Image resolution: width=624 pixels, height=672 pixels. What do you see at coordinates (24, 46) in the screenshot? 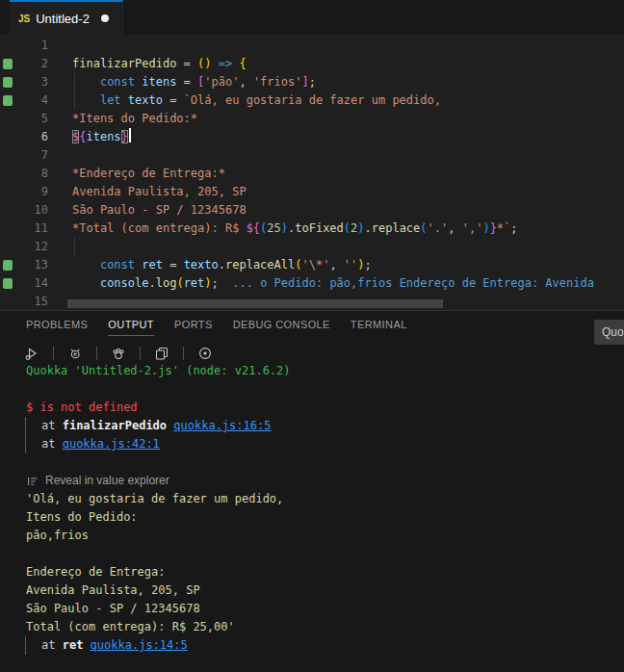
I see `line-number: 1` at bounding box center [24, 46].